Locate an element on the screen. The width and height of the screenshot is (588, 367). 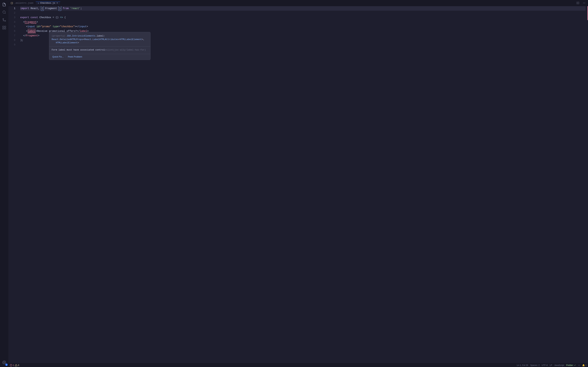
activity-source-control-icon is located at coordinates (4, 20).